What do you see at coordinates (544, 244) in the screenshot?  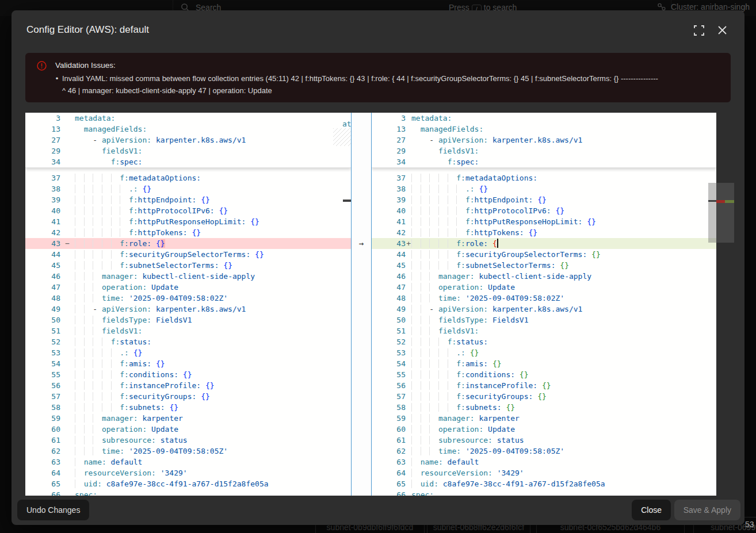 I see `code-line: 43+ f:role: {` at bounding box center [544, 244].